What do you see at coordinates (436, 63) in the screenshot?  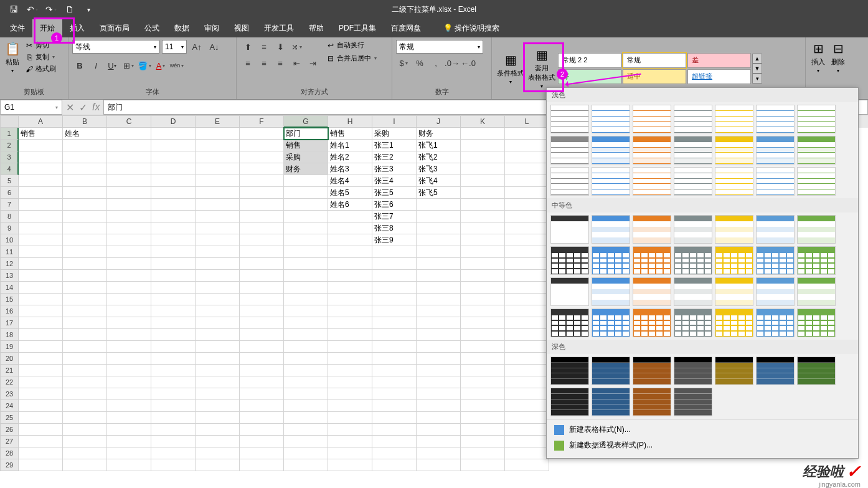 I see `comma-icon: ,` at bounding box center [436, 63].